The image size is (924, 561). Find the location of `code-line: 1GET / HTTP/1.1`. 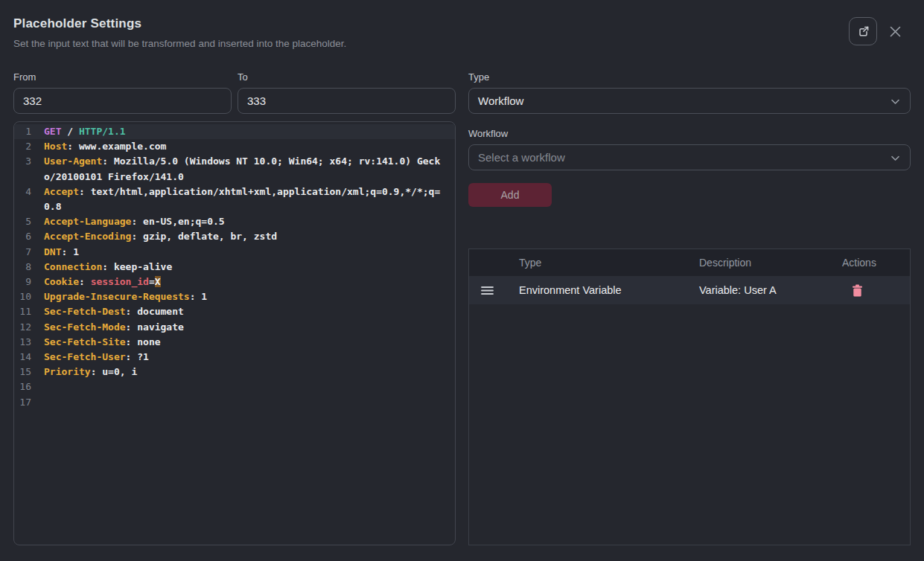

code-line: 1GET / HTTP/1.1 is located at coordinates (235, 132).